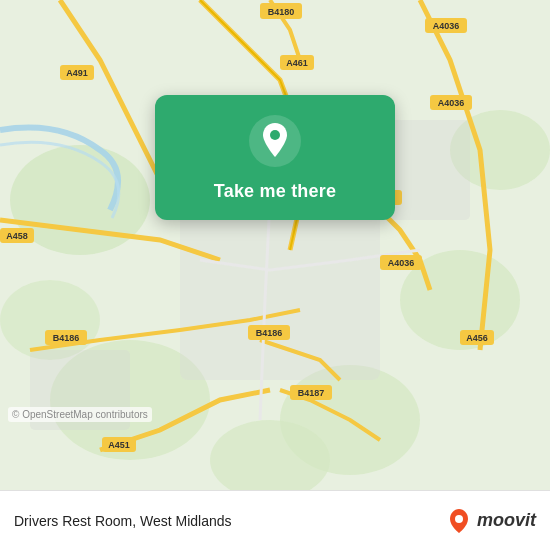  Describe the element at coordinates (80, 414) in the screenshot. I see `copyright-text: © OpenStreetMap contributors` at that location.